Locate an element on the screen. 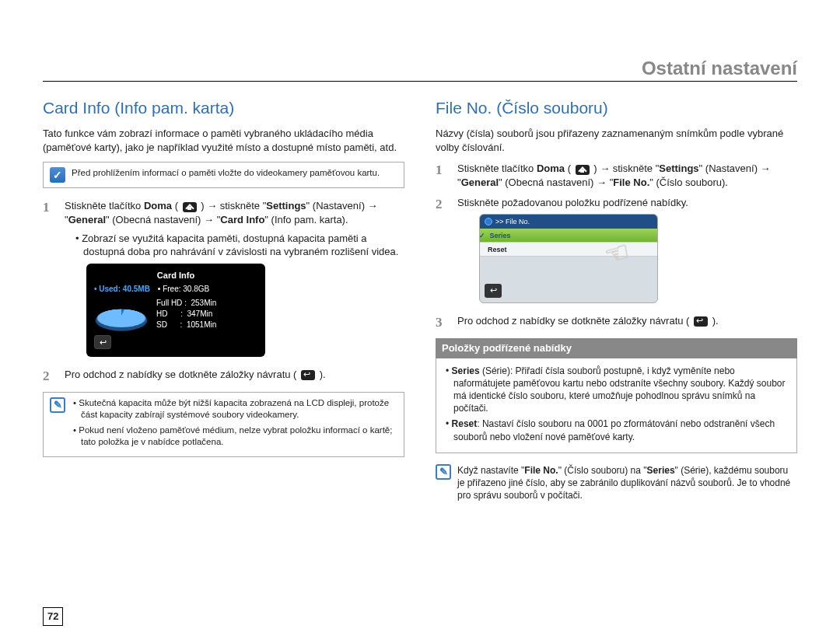 This screenshot has height=643, width=840. submenu-item: • Series (Série): Přiřadí čísla souborů … is located at coordinates (616, 390).